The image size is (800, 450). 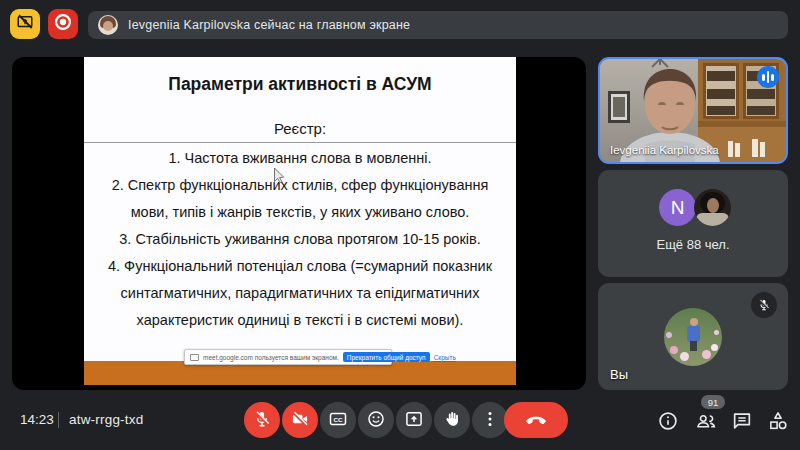 I want to click on clock-time: 14:23, so click(x=37, y=420).